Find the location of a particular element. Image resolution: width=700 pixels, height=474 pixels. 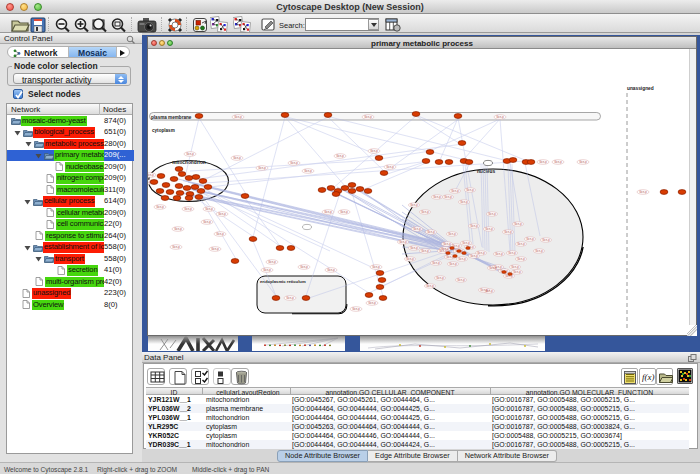

svg-text: f(x) is located at coordinates (648, 377).